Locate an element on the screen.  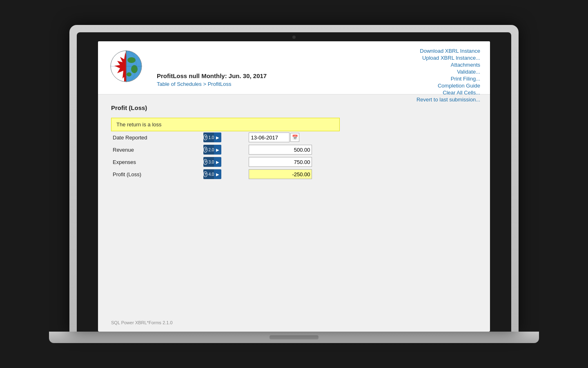
profit-loss-input is located at coordinates (280, 174).